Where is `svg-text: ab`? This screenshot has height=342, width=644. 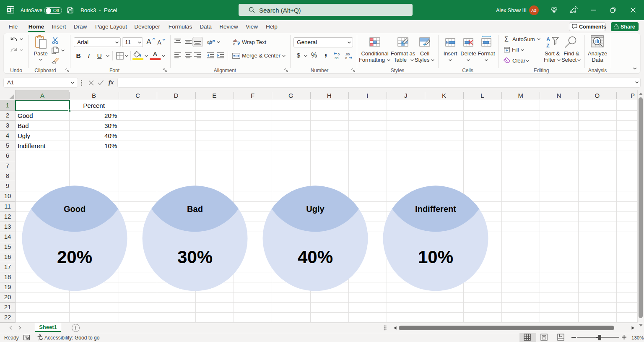
svg-text: ab is located at coordinates (210, 42).